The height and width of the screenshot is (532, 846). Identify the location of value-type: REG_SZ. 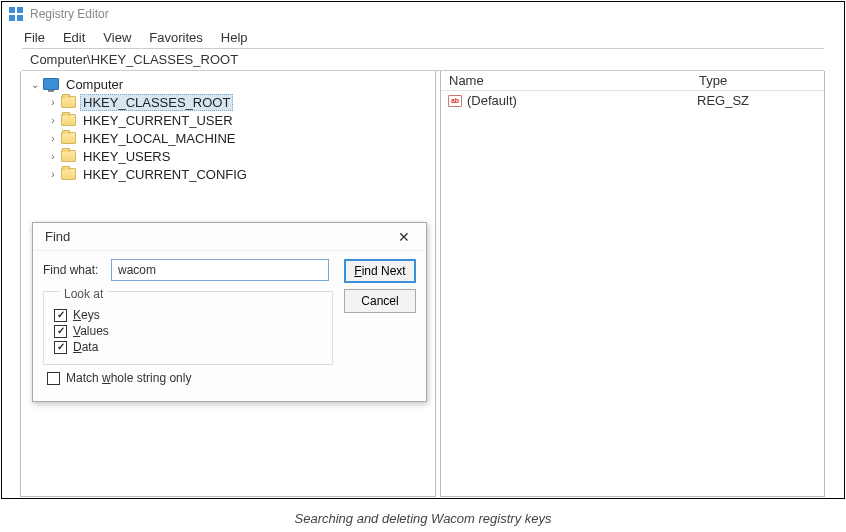
(723, 100).